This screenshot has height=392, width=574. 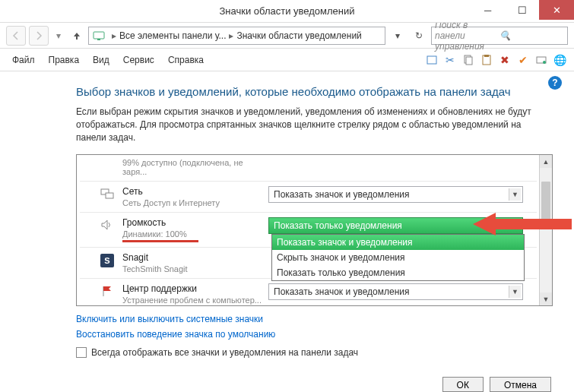 What do you see at coordinates (546, 201) in the screenshot?
I see `scroll-thumb` at bounding box center [546, 201].